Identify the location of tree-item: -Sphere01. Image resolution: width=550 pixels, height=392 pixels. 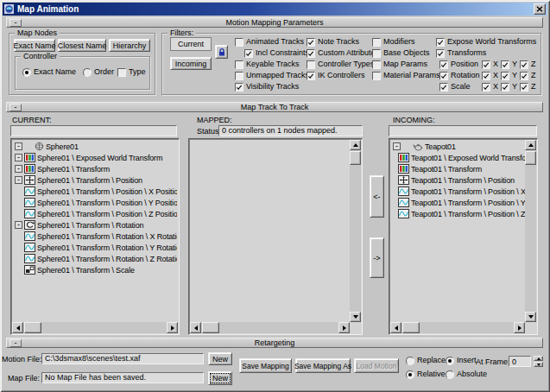
(95, 147).